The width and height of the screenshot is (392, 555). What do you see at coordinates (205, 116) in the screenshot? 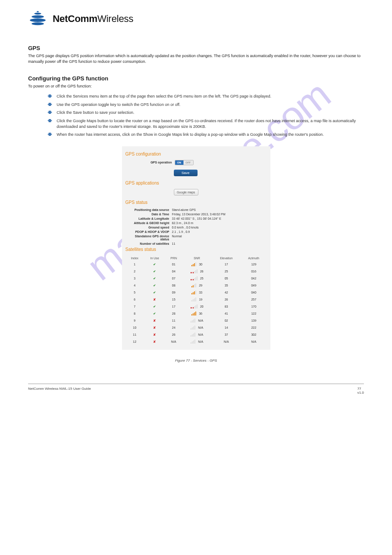
I see `config-steps: Click the Services menu item at the top …` at bounding box center [205, 116].